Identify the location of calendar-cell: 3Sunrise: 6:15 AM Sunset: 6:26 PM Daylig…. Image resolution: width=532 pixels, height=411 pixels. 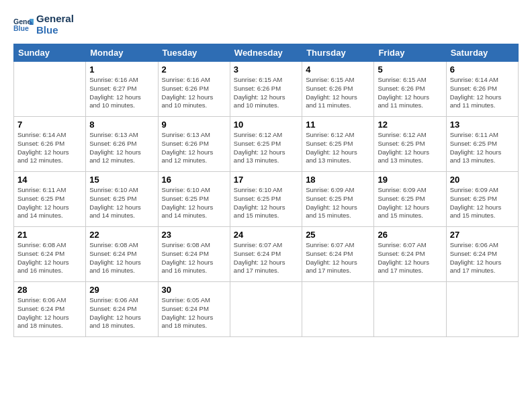
(266, 89).